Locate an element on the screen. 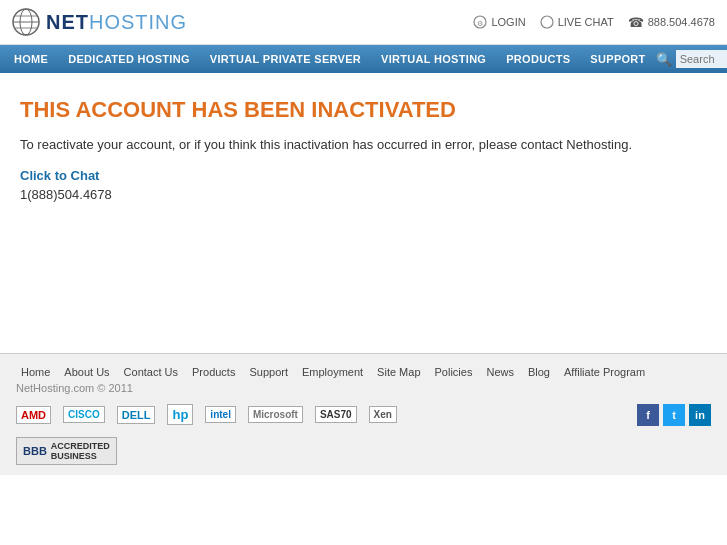  bbb-badge: BBB ACCREDITEDBUSINESS is located at coordinates (66, 451).